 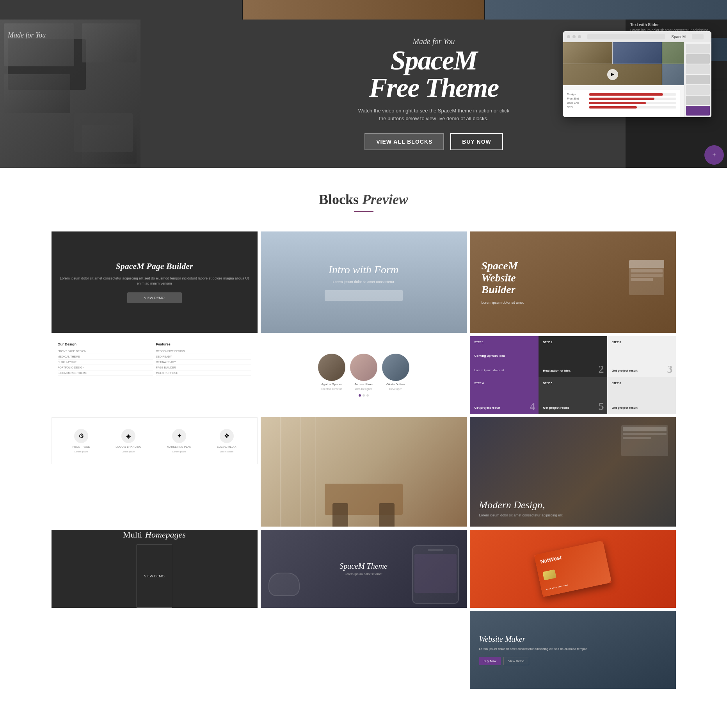 I want to click on design-feat-4: PAGE BUILDER, so click(x=204, y=368).